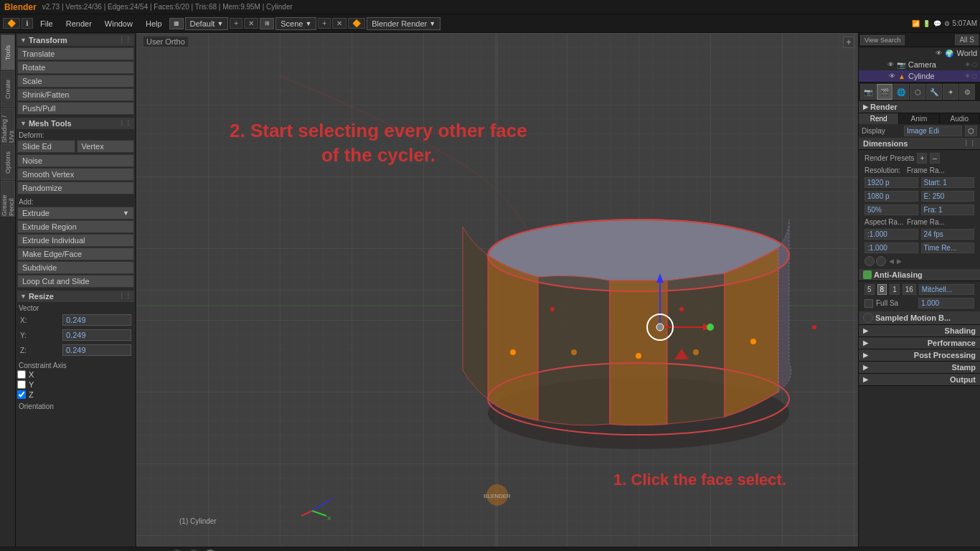 Image resolution: width=980 pixels, height=551 pixels. Describe the element at coordinates (267, 24) in the screenshot. I see `screen-icon: ⊞` at that location.